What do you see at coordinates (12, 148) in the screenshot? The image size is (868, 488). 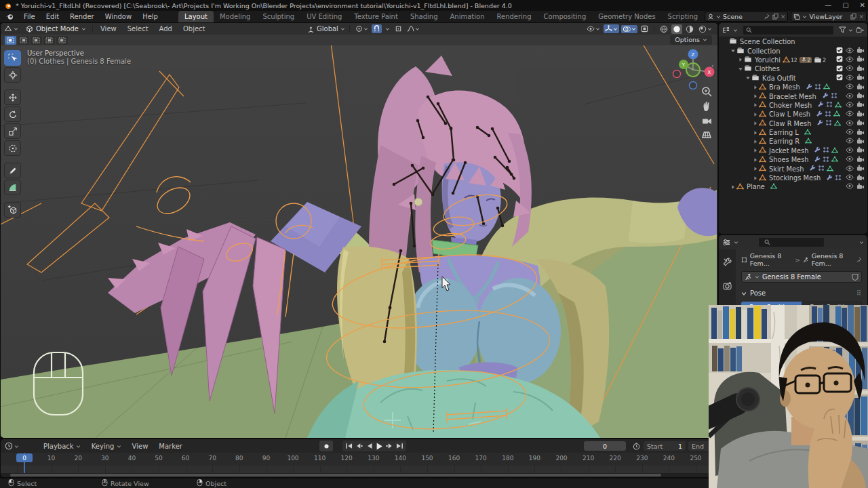 I see `tool-transform-button` at bounding box center [12, 148].